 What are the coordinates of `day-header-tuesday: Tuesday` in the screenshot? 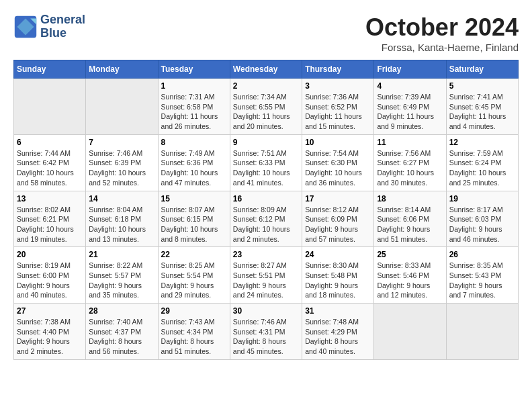 It's located at (193, 70).